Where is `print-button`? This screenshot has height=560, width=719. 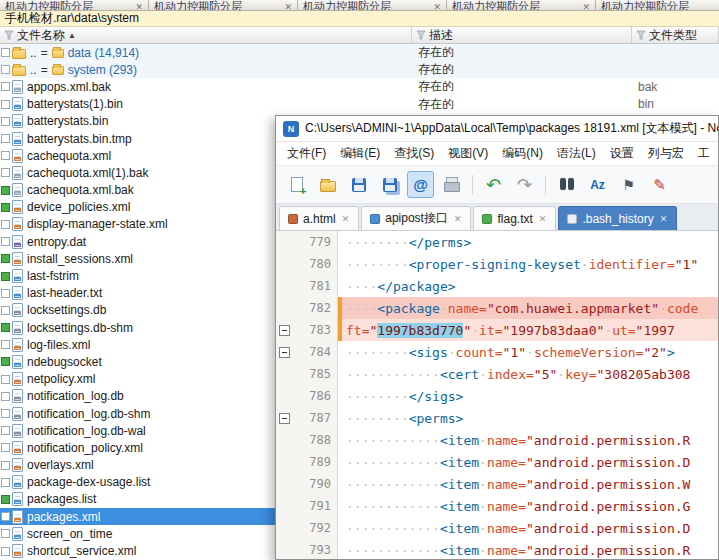 print-button is located at coordinates (452, 184).